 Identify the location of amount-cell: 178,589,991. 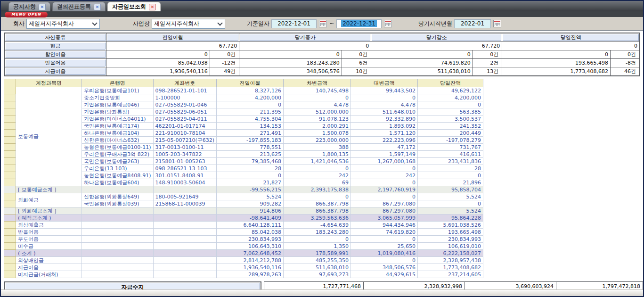
(318, 254).